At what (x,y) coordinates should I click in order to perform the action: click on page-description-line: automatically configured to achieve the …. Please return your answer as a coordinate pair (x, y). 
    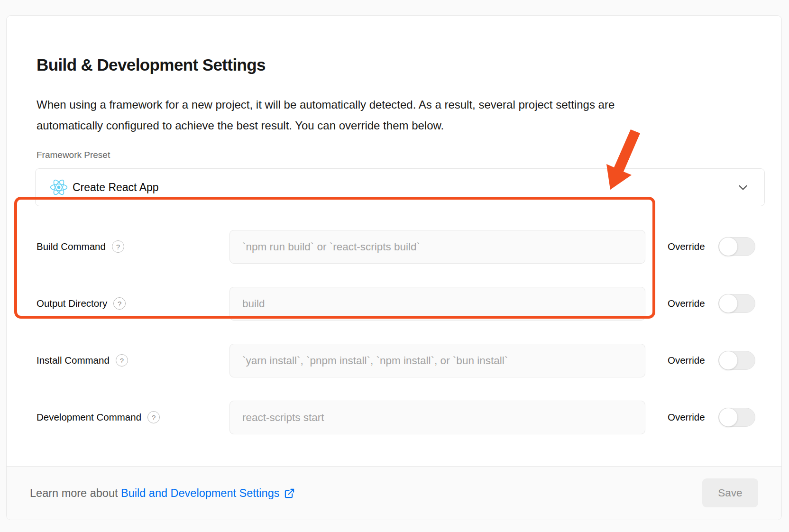
    Looking at the image, I should click on (325, 126).